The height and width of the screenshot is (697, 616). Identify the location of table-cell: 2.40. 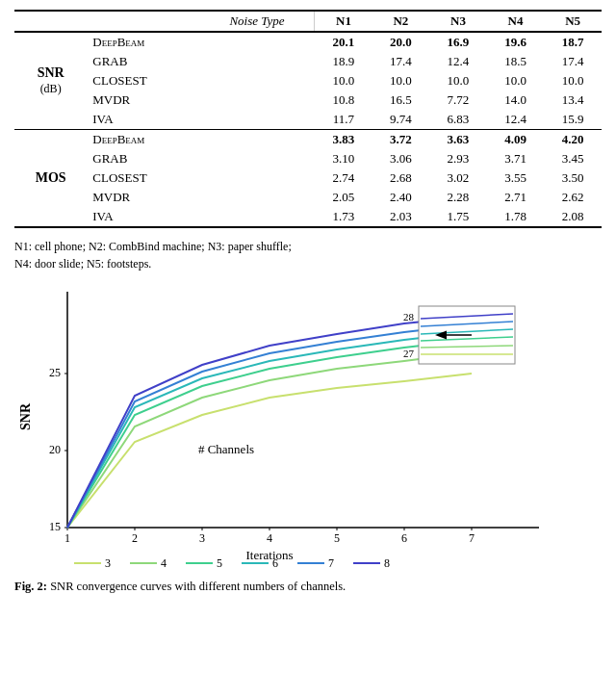
(401, 197).